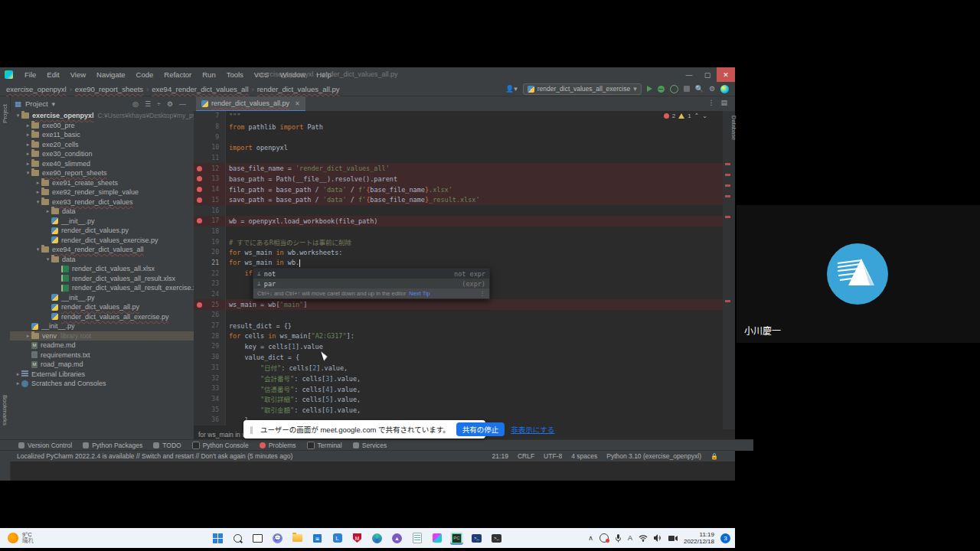 This screenshot has width=980, height=551. Describe the element at coordinates (102, 384) in the screenshot. I see `tree-item-scratches-and-consoles: ▸Scratches and Consoles` at that location.